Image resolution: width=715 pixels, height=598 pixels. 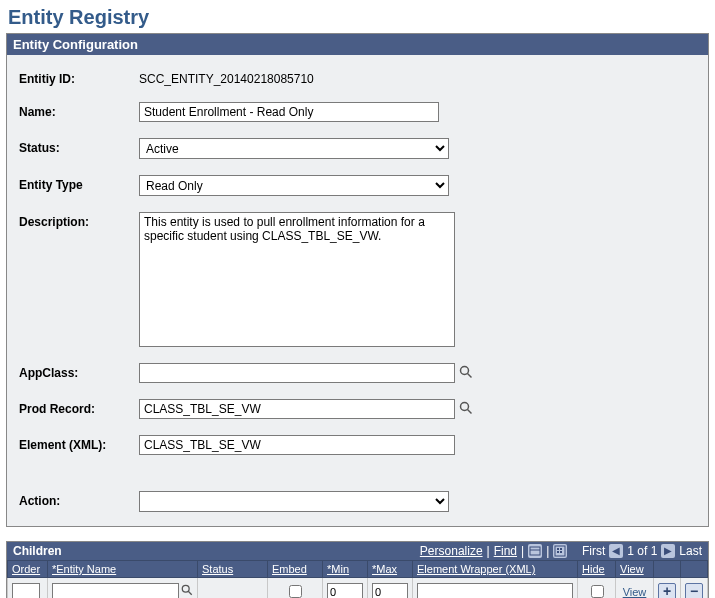 I want to click on element-xml-label: Element (XML):, so click(x=79, y=444).